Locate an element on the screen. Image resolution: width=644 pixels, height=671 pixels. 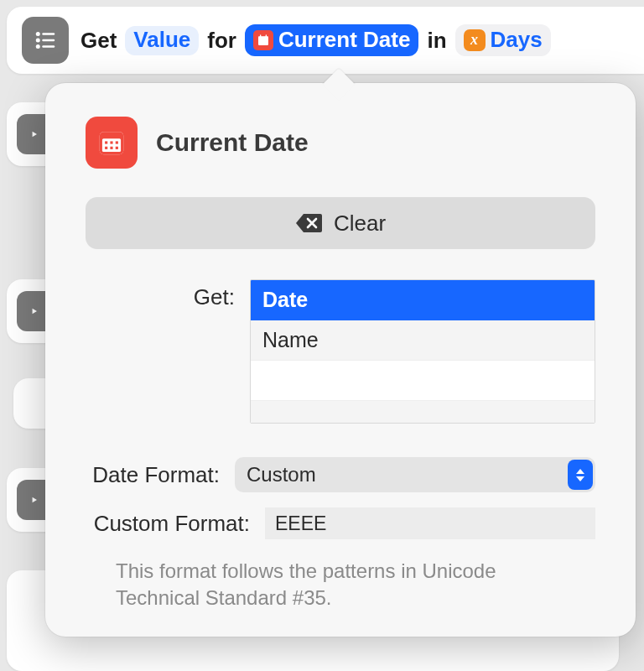
get-label: Get: is located at coordinates (168, 295).